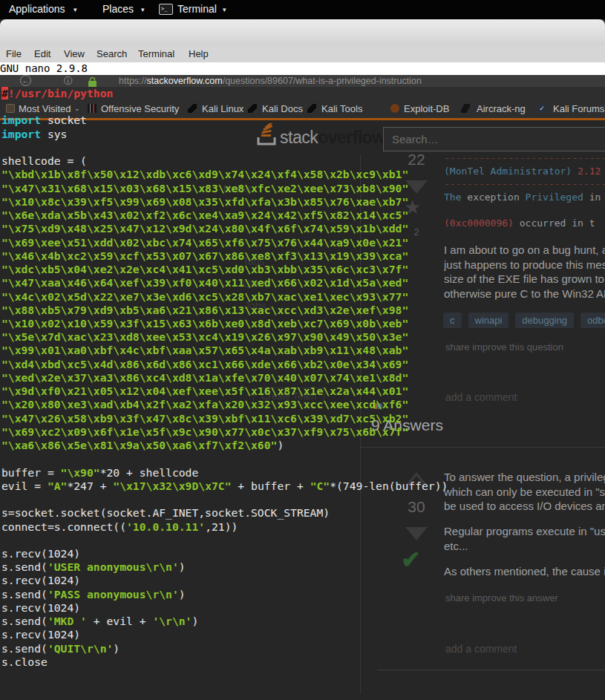 This screenshot has height=700, width=605. What do you see at coordinates (172, 621) in the screenshot?
I see `code-token: '\r\n'` at bounding box center [172, 621].